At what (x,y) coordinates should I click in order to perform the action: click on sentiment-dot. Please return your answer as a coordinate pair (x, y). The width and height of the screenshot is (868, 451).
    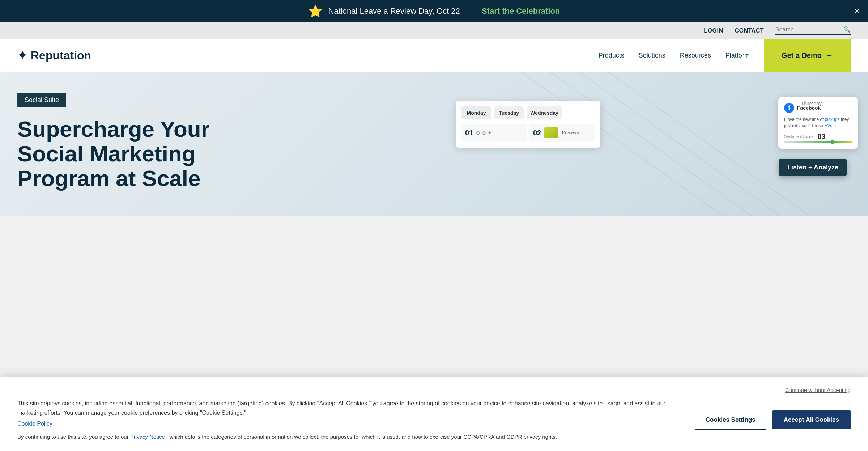
    Looking at the image, I should click on (833, 142).